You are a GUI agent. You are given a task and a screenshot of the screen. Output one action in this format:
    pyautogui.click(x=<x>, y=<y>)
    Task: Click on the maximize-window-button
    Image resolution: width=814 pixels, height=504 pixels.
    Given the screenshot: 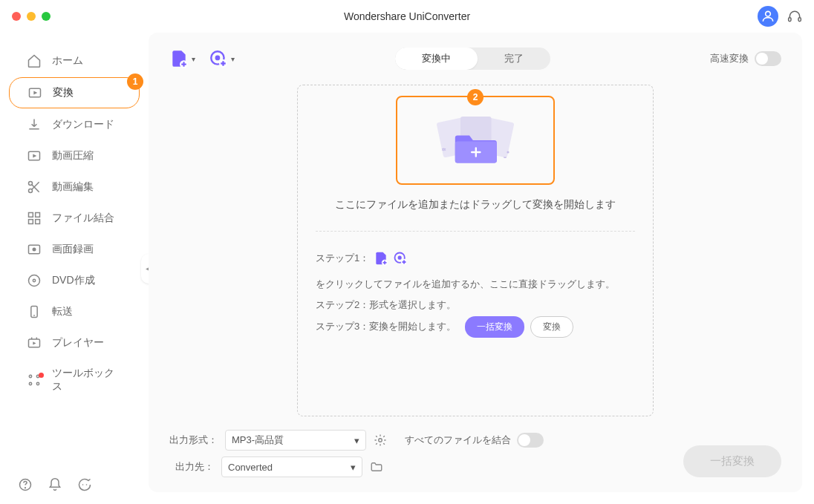 What is the action you would take?
    pyautogui.click(x=46, y=16)
    